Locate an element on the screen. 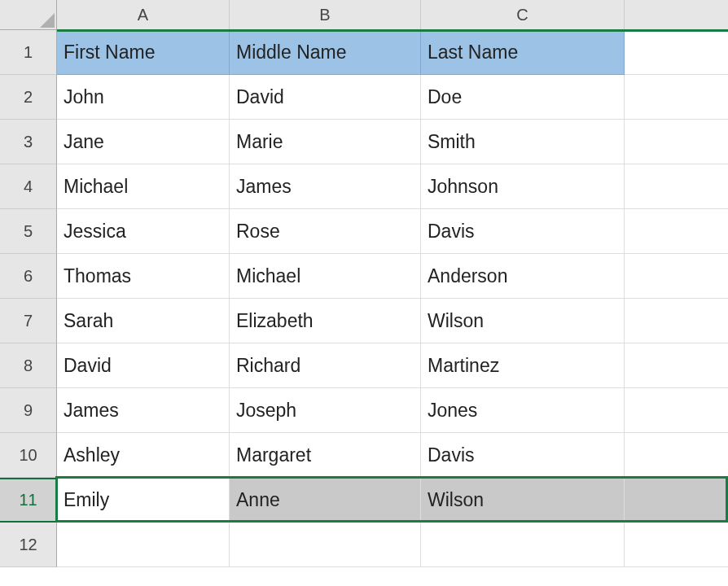 The width and height of the screenshot is (728, 586). cell-a5: Jessica is located at coordinates (143, 231).